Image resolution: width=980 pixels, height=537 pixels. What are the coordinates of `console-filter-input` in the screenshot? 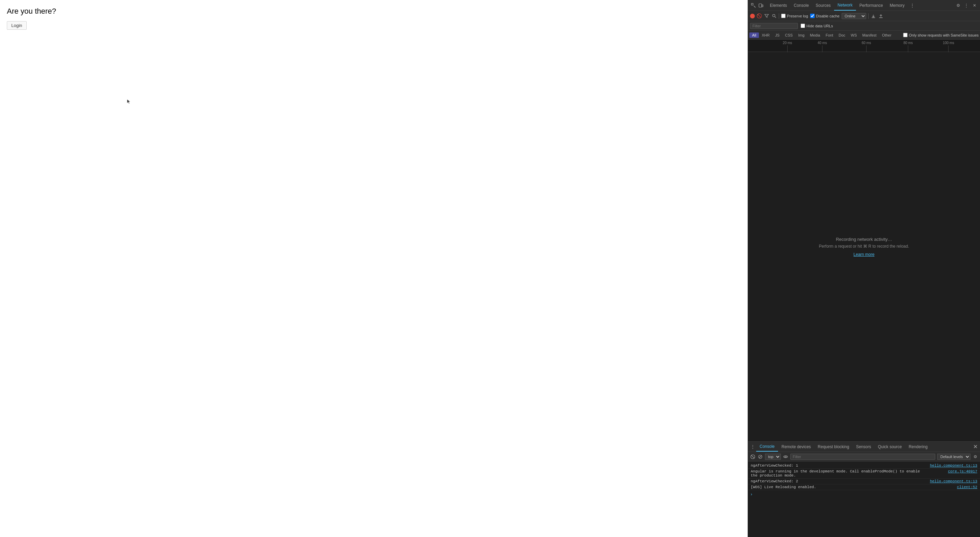 It's located at (863, 457).